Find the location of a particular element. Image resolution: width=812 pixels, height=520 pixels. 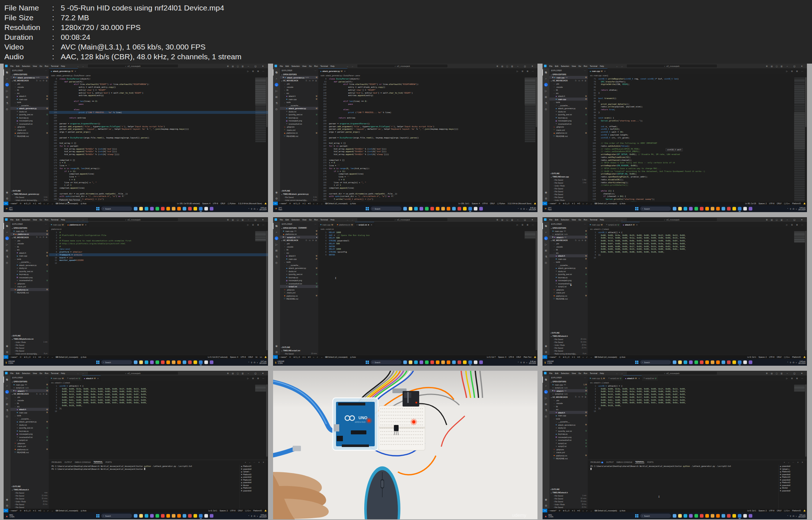

status-item: Spaces: 2 is located at coordinates (762, 203).